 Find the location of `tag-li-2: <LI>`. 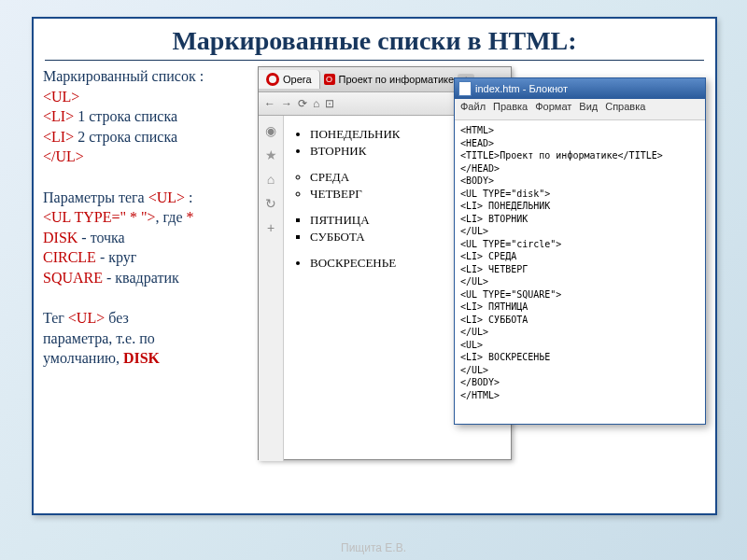

tag-li-2: <LI> is located at coordinates (58, 136).